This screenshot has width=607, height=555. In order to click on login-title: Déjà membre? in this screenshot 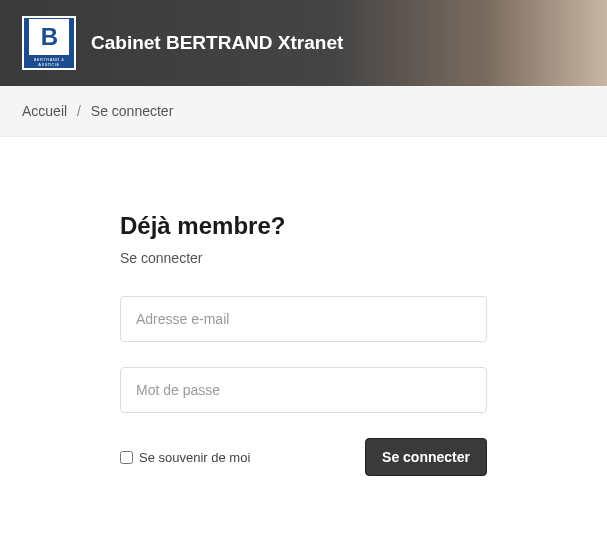, I will do `click(304, 226)`.